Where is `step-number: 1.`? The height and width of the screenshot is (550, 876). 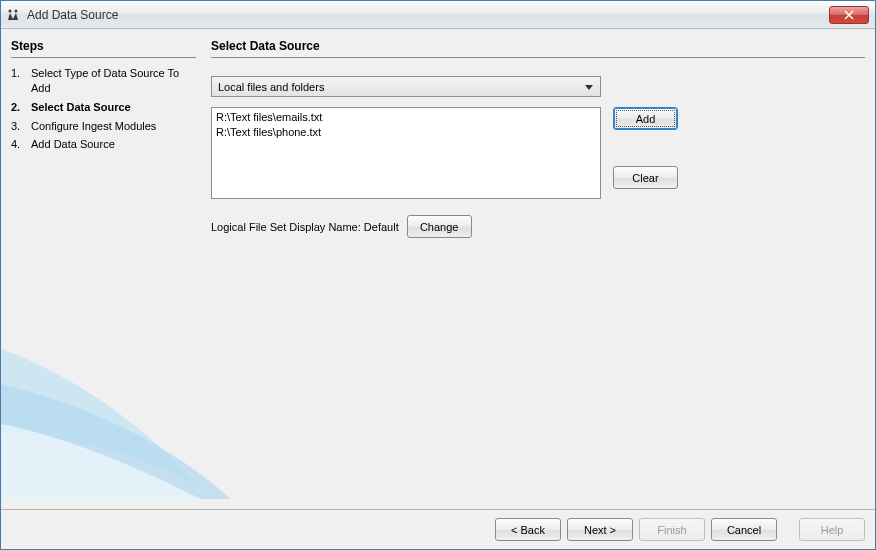
step-number: 1. is located at coordinates (21, 81).